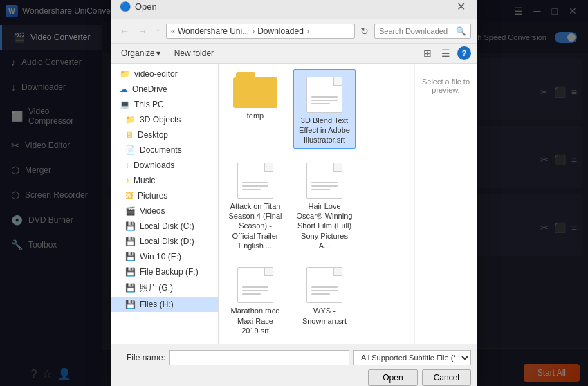  What do you see at coordinates (125, 31) in the screenshot?
I see `nav-back-btn: ←` at bounding box center [125, 31].